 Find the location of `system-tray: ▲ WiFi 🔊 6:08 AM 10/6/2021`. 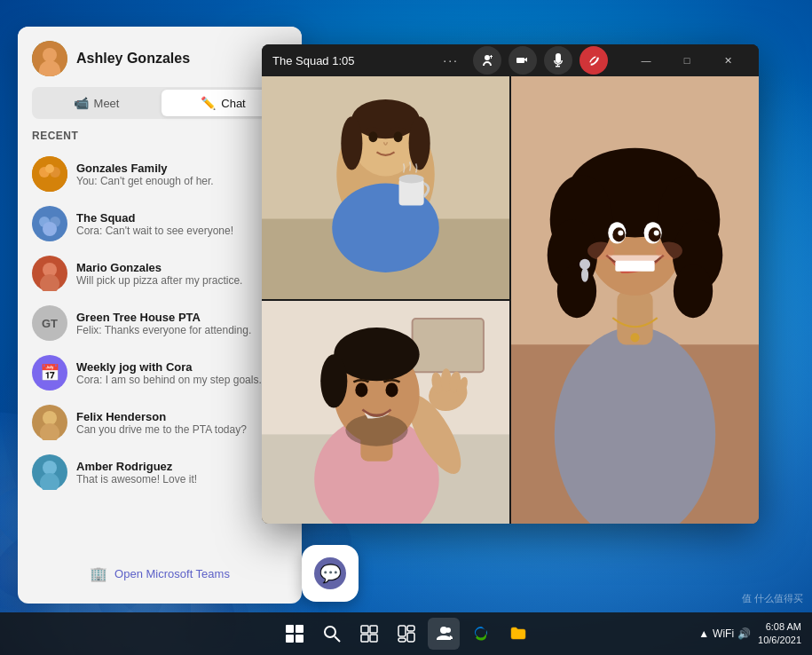

system-tray: ▲ WiFi 🔊 6:08 AM 10/6/2021 is located at coordinates (750, 634).